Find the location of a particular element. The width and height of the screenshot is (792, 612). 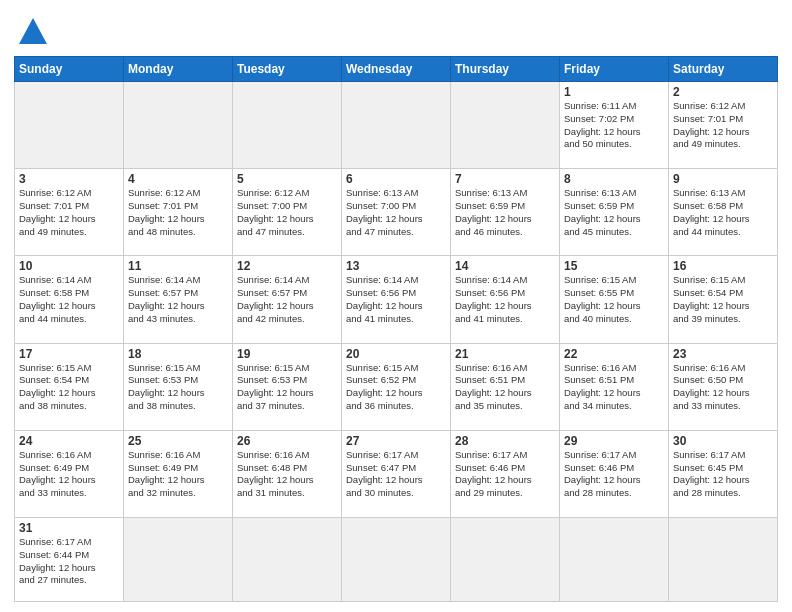

day-number: 2 is located at coordinates (723, 92).